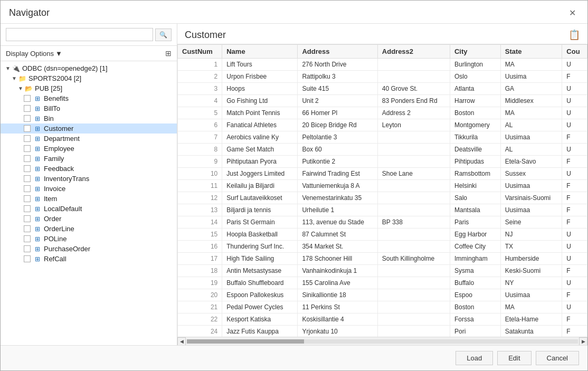  I want to click on table-icon-feedback: ⊞, so click(37, 169).